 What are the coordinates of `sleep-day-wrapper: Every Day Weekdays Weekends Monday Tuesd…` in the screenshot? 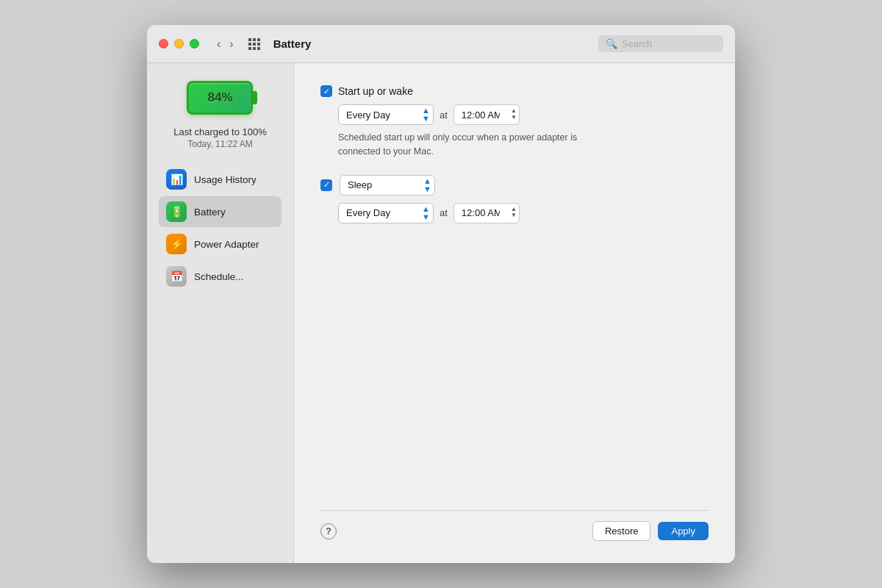 It's located at (386, 213).